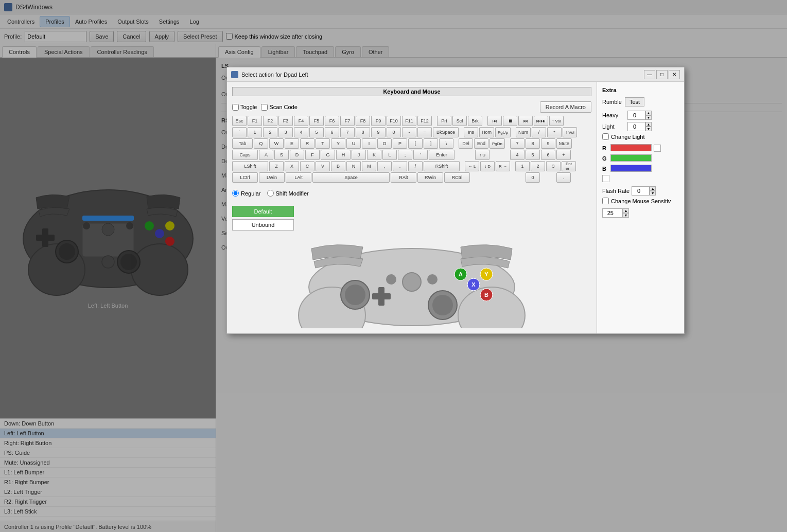  Describe the element at coordinates (425, 121) in the screenshot. I see `key-f12: F12` at that location.